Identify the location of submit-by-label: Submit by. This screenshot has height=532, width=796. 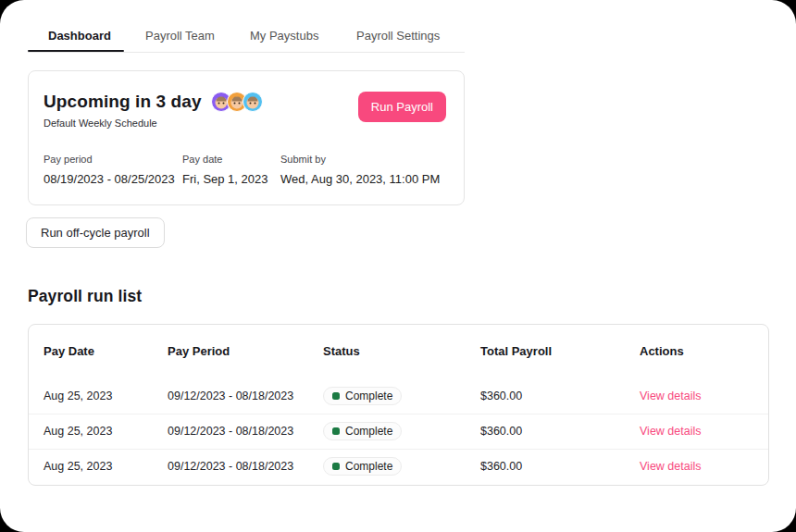
(360, 159).